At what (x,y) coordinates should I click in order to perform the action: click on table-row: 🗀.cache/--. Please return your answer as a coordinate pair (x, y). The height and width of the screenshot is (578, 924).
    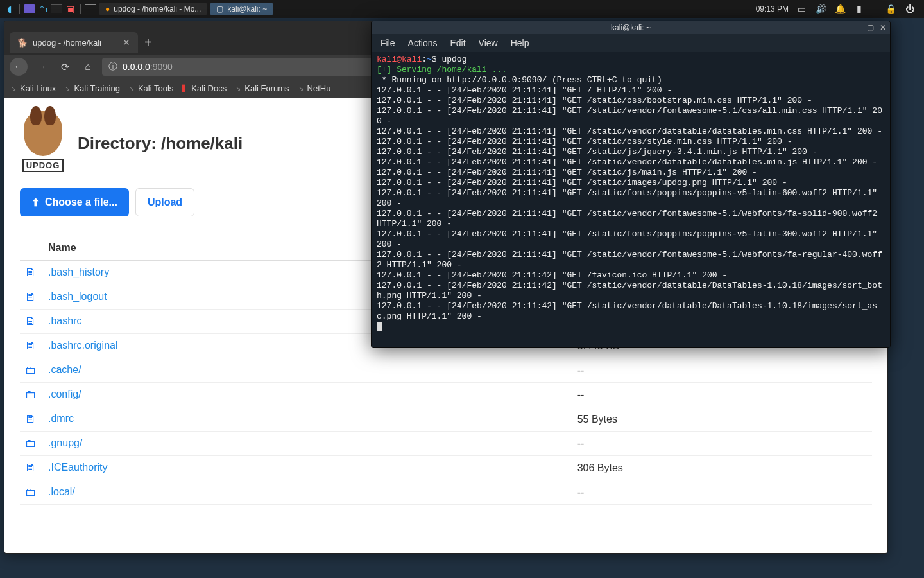
    Looking at the image, I should click on (446, 371).